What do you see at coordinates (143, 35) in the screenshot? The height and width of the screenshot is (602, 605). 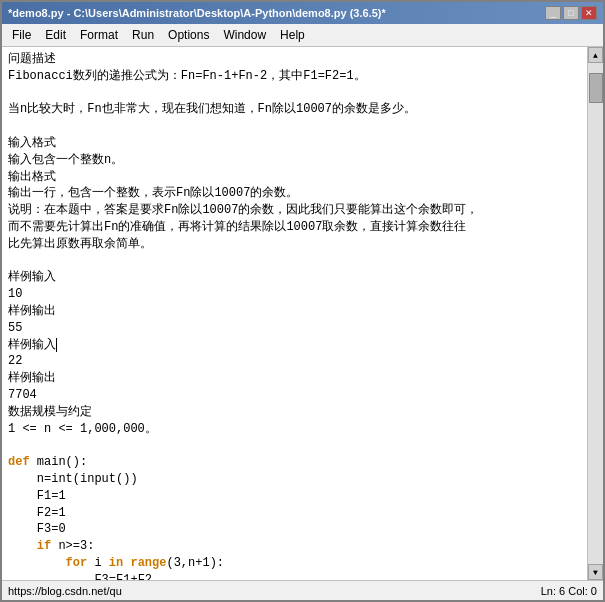 I see `menu-run: Run` at bounding box center [143, 35].